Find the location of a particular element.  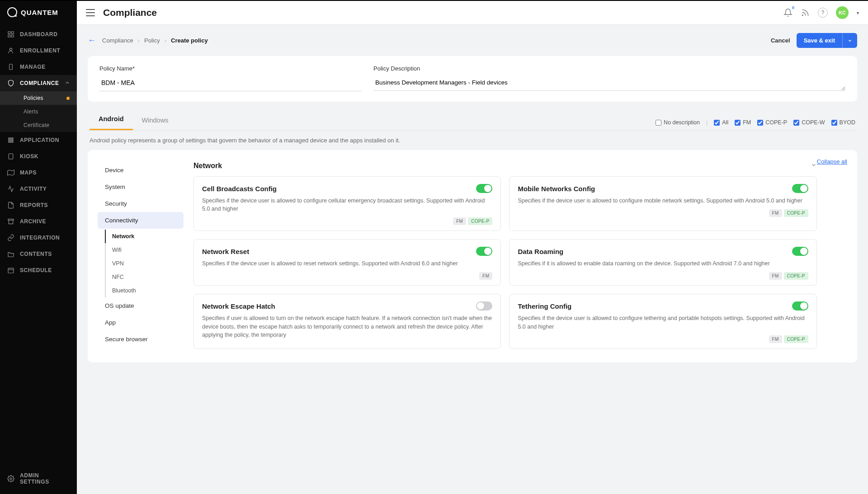

save-dropdown-button is located at coordinates (850, 41).